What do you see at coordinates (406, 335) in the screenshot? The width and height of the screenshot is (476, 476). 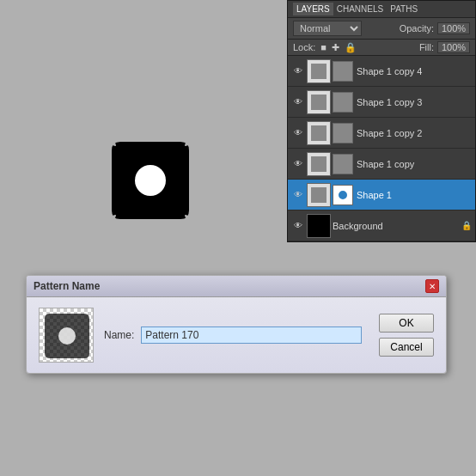 I see `dialog-buttons: OK Cancel` at bounding box center [406, 335].